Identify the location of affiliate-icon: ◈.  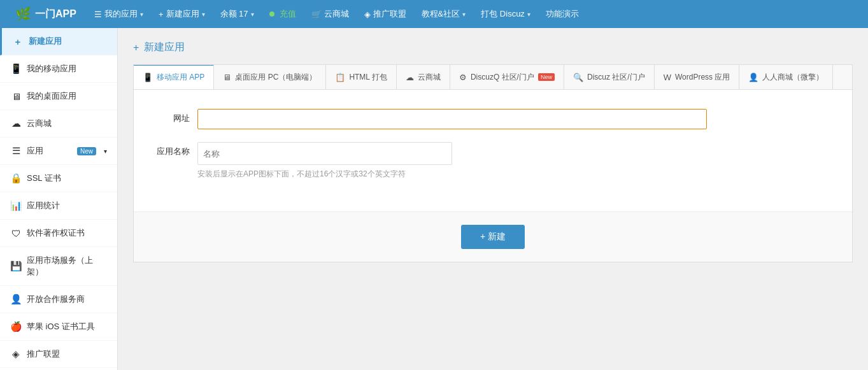
(16, 354).